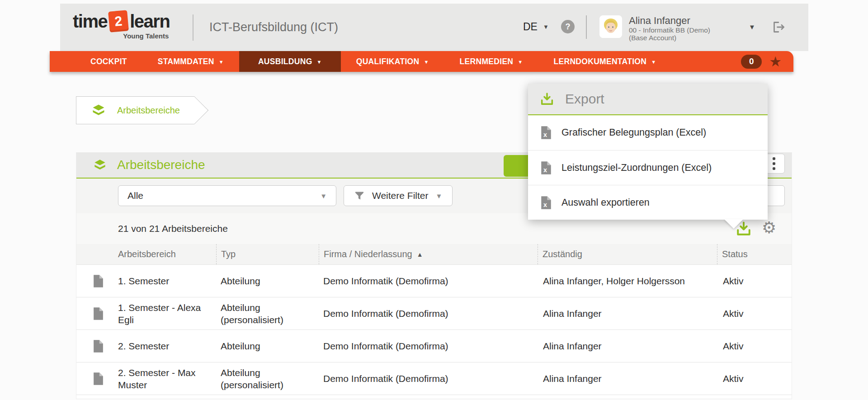 The width and height of the screenshot is (868, 400). I want to click on sort-ascending-icon: ▲, so click(420, 254).